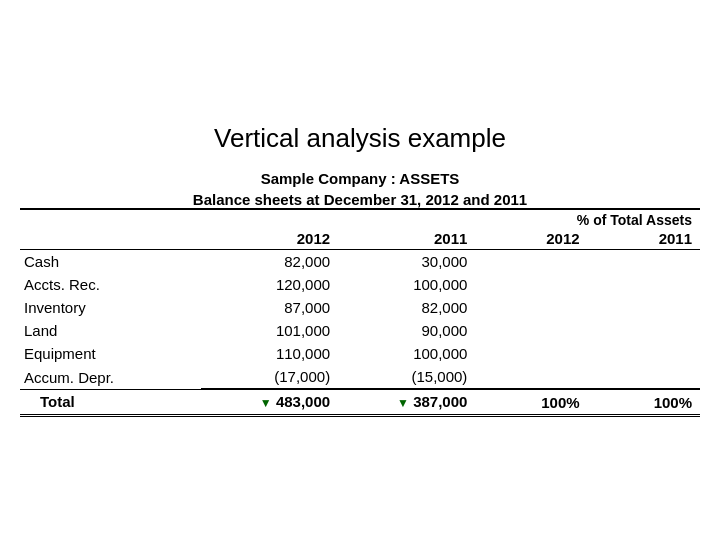 The image size is (720, 540). Describe the element at coordinates (644, 239) in the screenshot. I see `col-pct2: 2011` at that location.